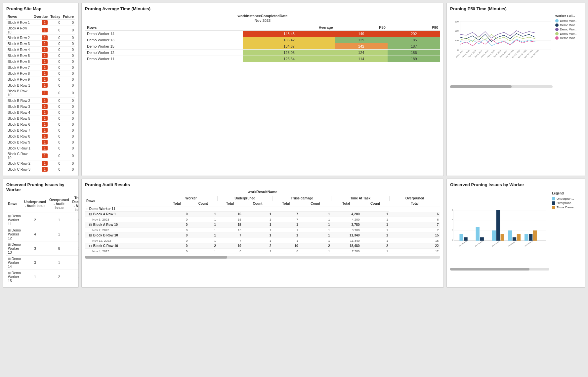  I want to click on row-name: Block B Row 5, so click(19, 118).